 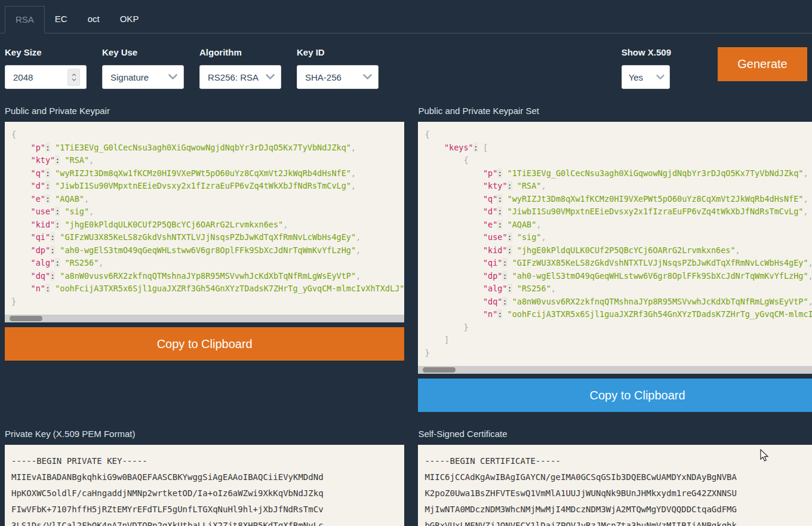 I want to click on generate-button: Generate, so click(x=762, y=64).